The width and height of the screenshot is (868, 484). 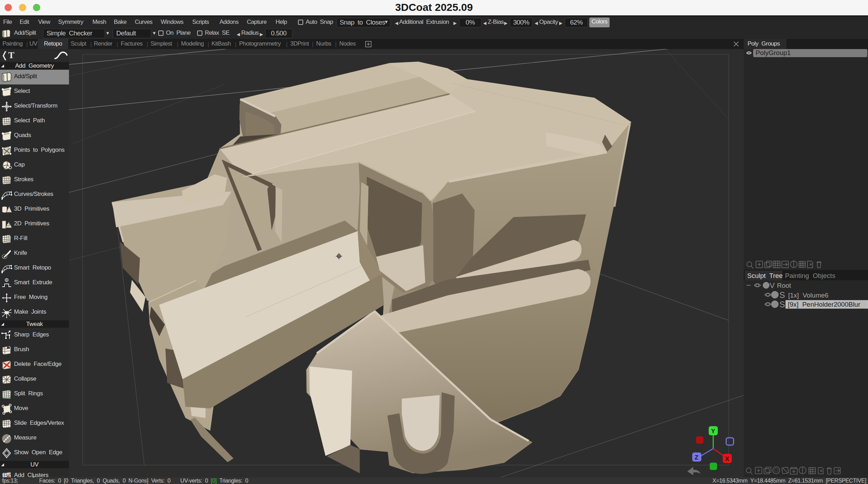 What do you see at coordinates (824, 304) in the screenshot?
I see `svg-text: [9x] PenHolder2000Blur` at bounding box center [824, 304].